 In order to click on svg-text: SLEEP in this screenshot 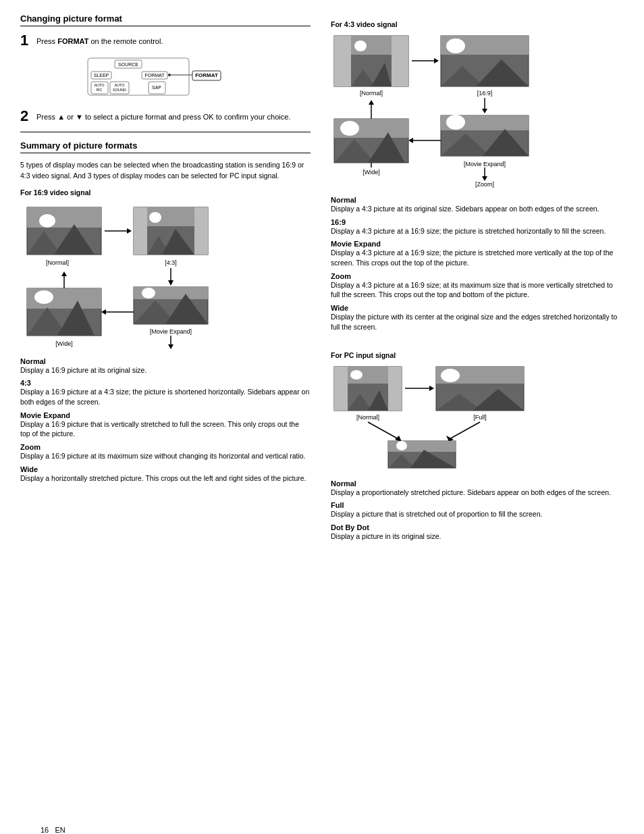, I will do `click(101, 76)`.